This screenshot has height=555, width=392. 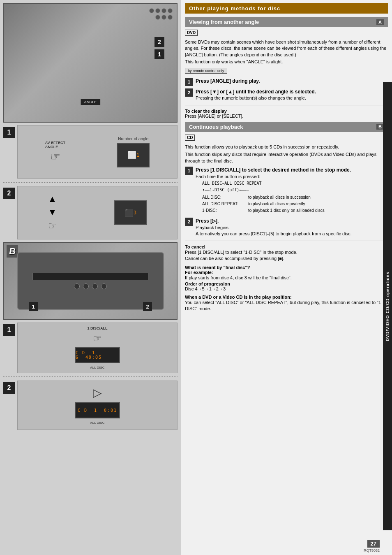 I want to click on b-step-badge-2: 2, so click(x=148, y=307).